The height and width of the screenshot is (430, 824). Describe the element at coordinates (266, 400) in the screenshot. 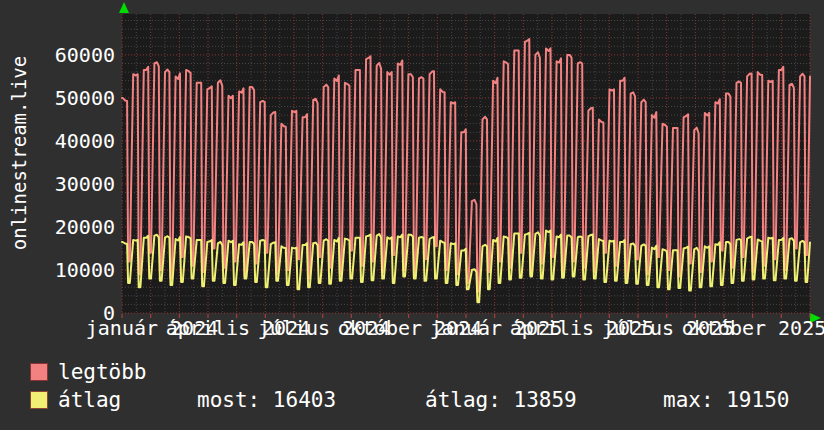

I see `stat-most: most: 16403` at that location.